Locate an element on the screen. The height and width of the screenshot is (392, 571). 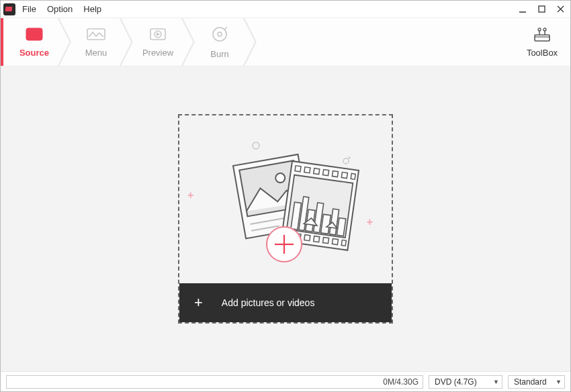
toolbox-label: ToolBox is located at coordinates (542, 52).